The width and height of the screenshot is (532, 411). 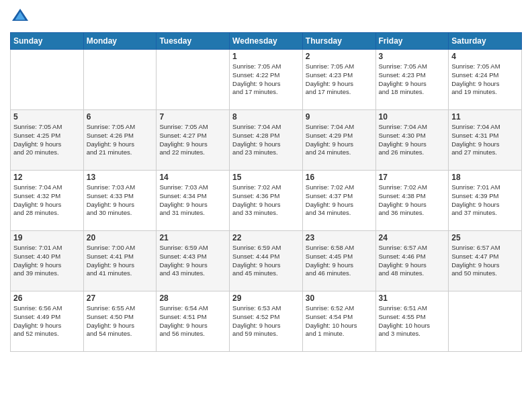 I want to click on day-info-25: Sunrise: 6:57 AM Sunset: 4:47 PM Dayligh…, so click(x=485, y=261).